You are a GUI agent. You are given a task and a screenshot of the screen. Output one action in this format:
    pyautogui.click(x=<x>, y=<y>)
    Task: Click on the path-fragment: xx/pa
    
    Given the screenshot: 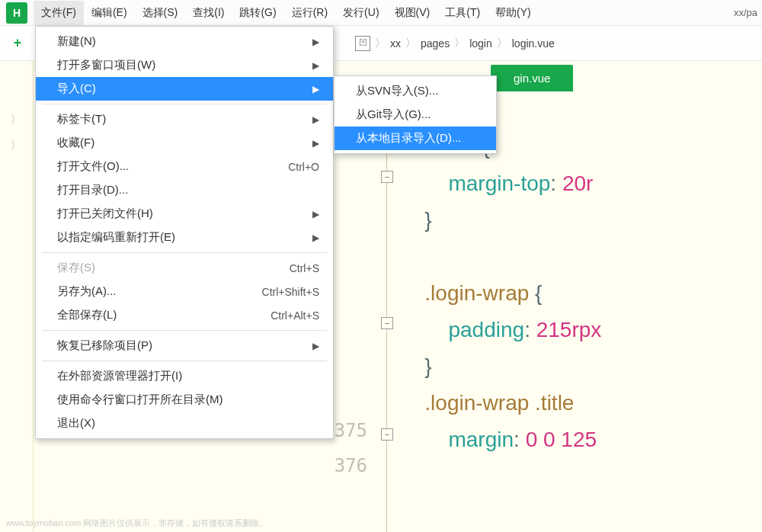 What is the action you would take?
    pyautogui.click(x=748, y=12)
    